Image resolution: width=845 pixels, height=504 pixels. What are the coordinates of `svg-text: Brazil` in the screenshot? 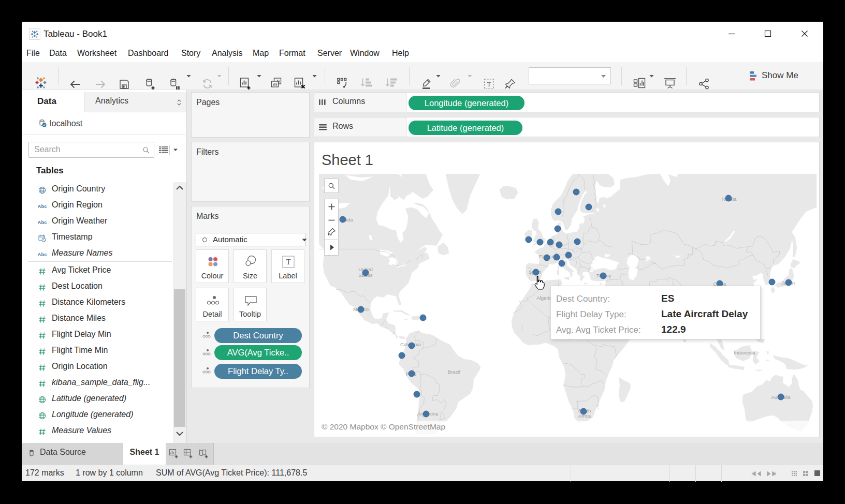 It's located at (454, 372).